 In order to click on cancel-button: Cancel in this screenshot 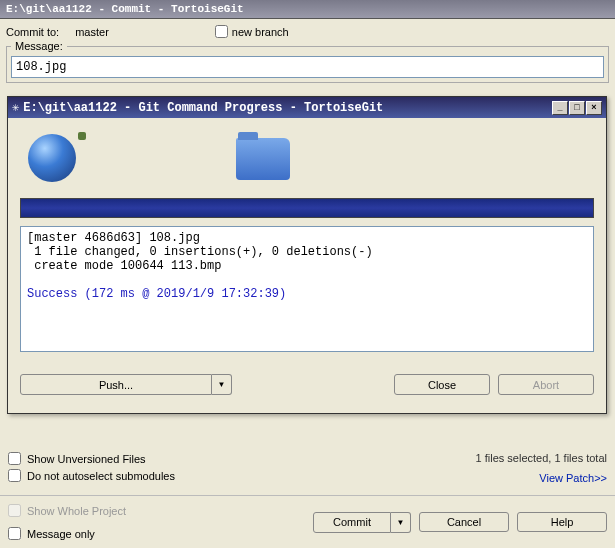, I will do `click(464, 522)`.